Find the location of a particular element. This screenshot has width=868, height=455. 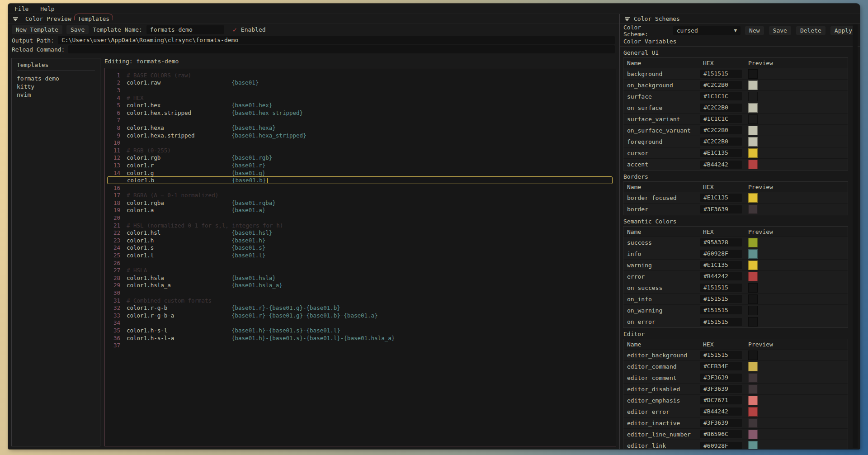

template-name-input: formats-demo is located at coordinates (185, 30).